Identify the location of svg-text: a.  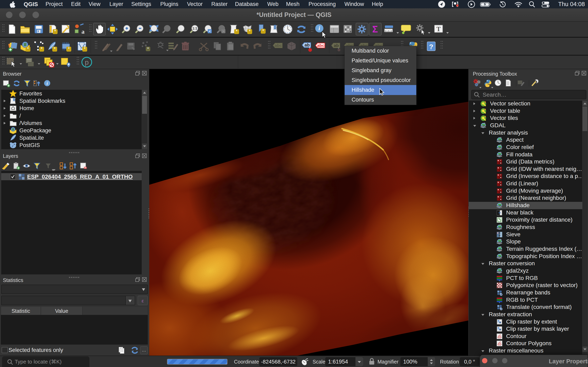
(83, 32).